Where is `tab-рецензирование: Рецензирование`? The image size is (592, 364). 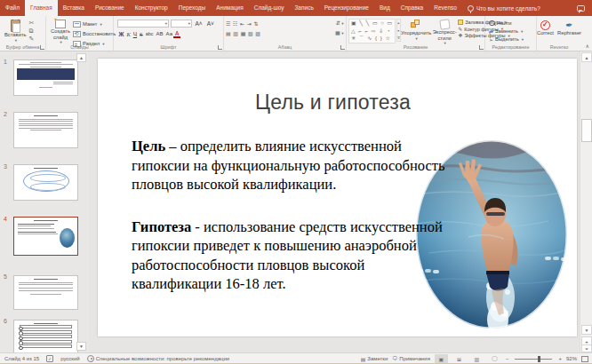
tab-рецензирование: Рецензирование is located at coordinates (347, 8).